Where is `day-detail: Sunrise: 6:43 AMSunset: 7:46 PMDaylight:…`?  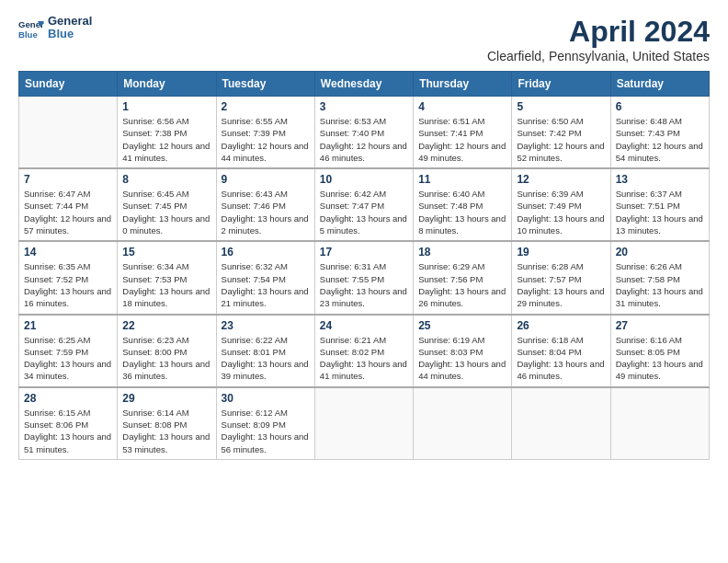
day-detail: Sunrise: 6:43 AMSunset: 7:46 PMDaylight:… is located at coordinates (266, 212).